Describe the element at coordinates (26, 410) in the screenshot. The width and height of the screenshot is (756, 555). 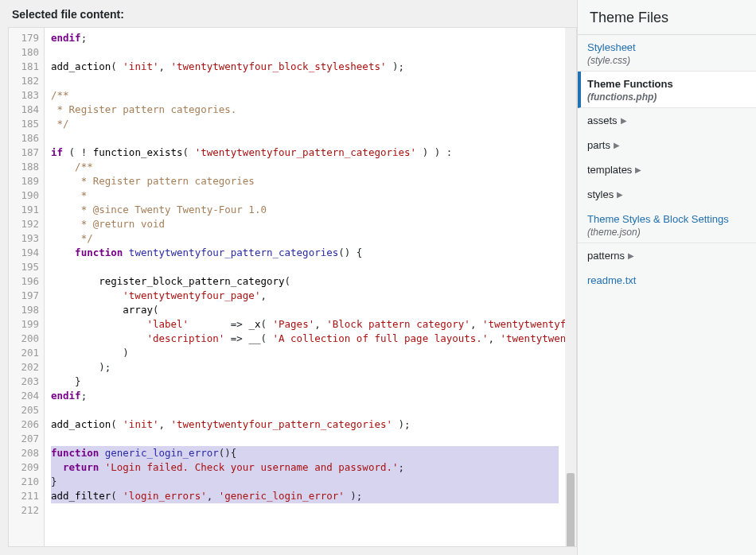
I see `line-number: 205` at that location.